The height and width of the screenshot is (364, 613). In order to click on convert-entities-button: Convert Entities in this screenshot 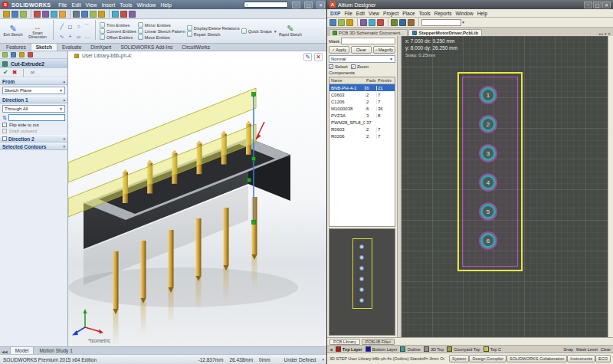, I will do `click(118, 31)`.